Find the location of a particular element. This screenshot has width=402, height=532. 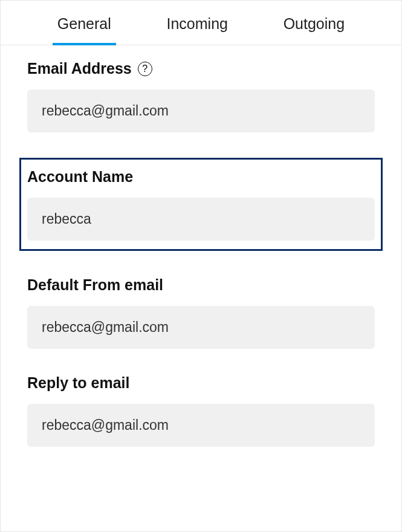

label-row: Account Name is located at coordinates (201, 177).